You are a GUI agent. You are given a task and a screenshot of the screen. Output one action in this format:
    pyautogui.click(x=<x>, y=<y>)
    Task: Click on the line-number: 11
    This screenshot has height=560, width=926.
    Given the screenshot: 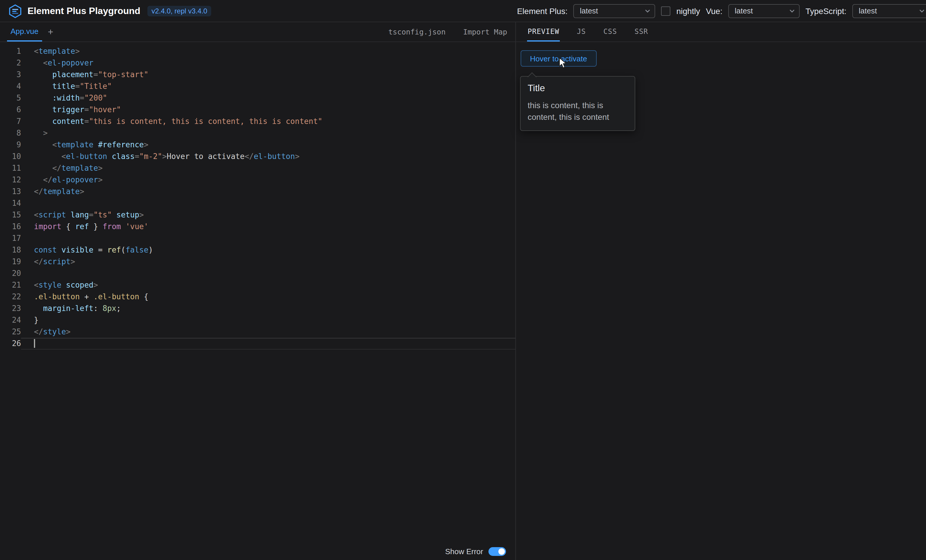 What is the action you would take?
    pyautogui.click(x=11, y=168)
    